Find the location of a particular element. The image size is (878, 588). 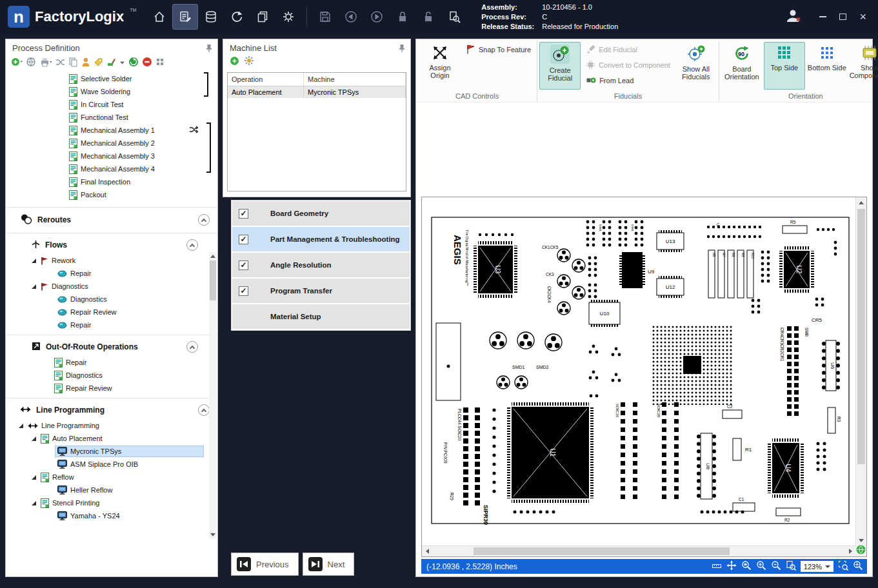

dropdown-caret-icon is located at coordinates (123, 62).